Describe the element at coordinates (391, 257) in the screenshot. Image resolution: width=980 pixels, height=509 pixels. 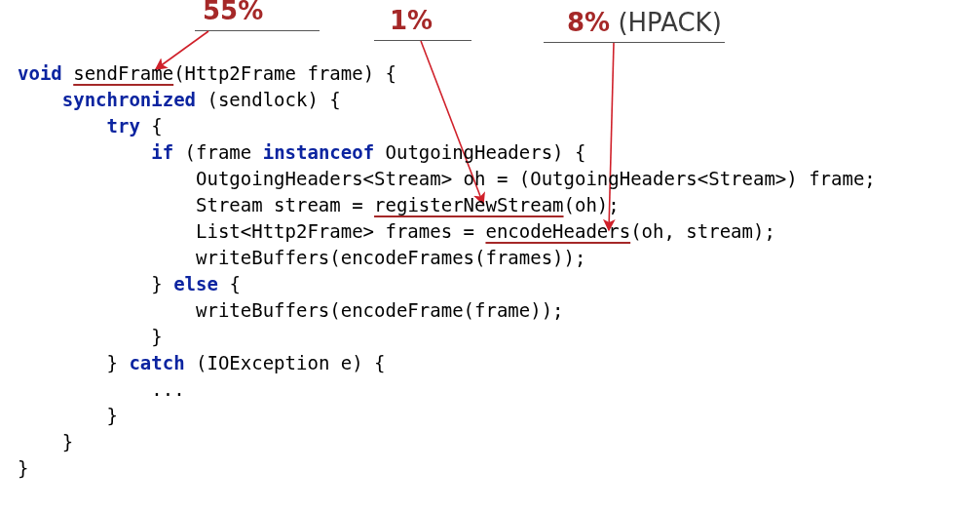
I see `l8: writeBuffers(encodeFrames(frames));` at that location.